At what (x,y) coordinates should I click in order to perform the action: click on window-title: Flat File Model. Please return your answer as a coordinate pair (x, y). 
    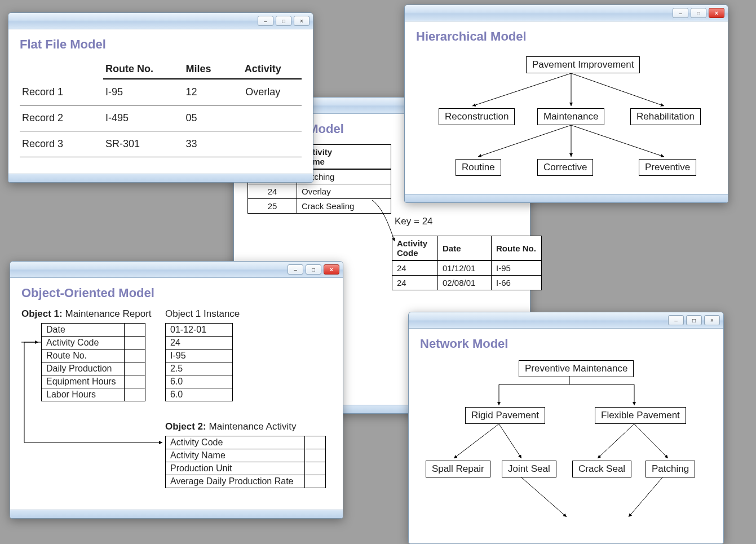
    Looking at the image, I should click on (161, 45).